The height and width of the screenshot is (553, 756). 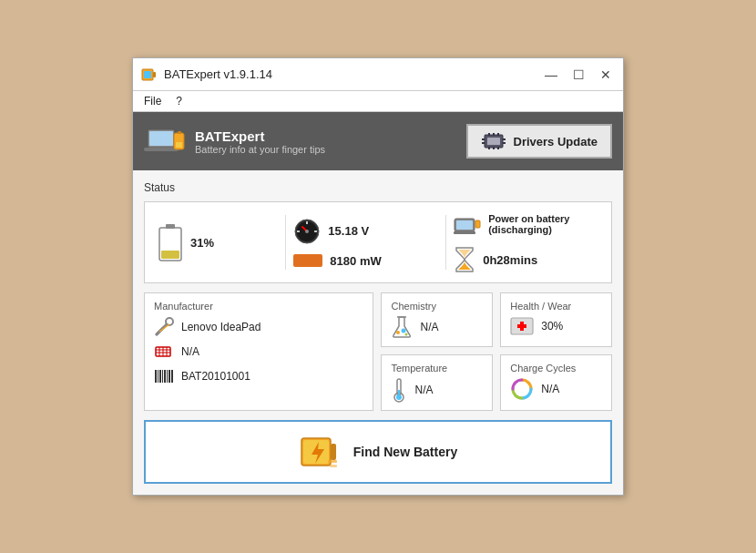 I want to click on wrench-icon, so click(x=164, y=327).